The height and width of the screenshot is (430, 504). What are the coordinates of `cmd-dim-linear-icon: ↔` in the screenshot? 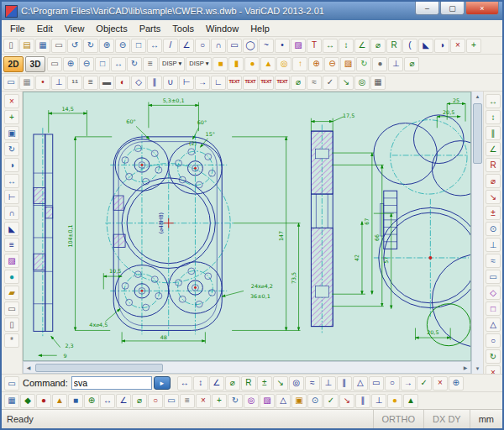 It's located at (185, 383).